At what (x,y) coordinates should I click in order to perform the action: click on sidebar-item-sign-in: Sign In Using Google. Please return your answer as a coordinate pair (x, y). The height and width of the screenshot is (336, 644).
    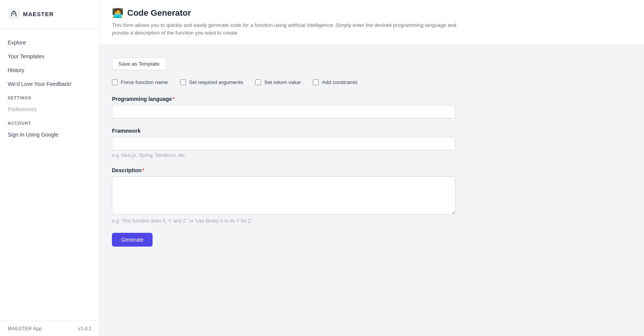
    Looking at the image, I should click on (50, 135).